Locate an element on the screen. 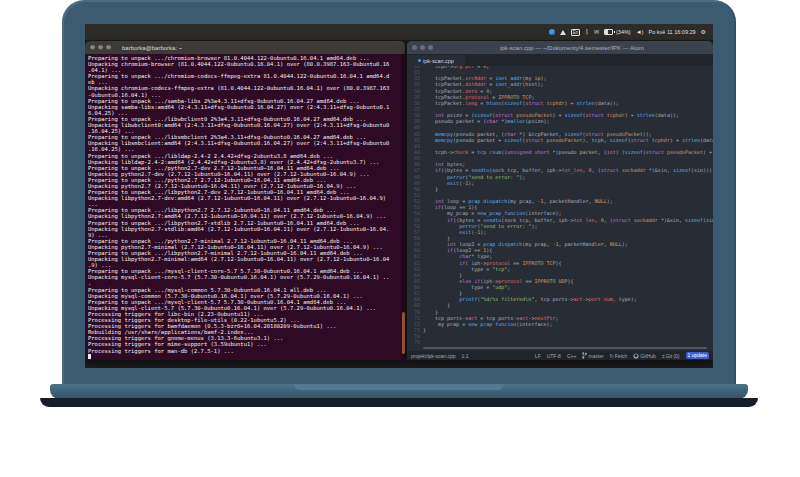 The width and height of the screenshot is (800, 477). laptop-base-bottom is located at coordinates (399, 402).